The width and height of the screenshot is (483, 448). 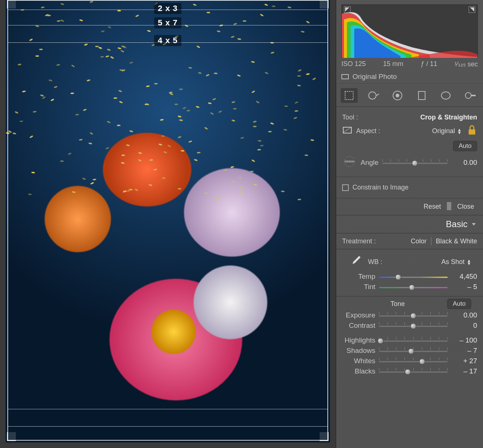 What do you see at coordinates (466, 206) in the screenshot?
I see `close-button: Close` at bounding box center [466, 206].